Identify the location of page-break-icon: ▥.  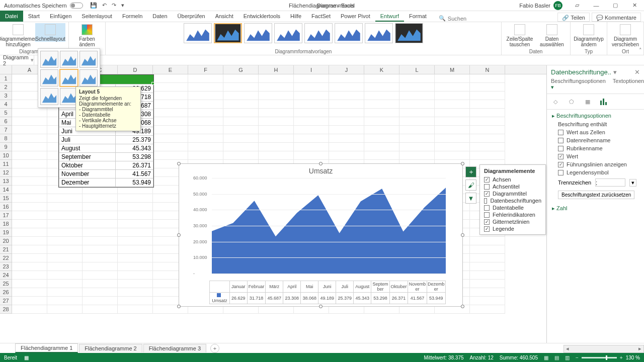
(568, 358).